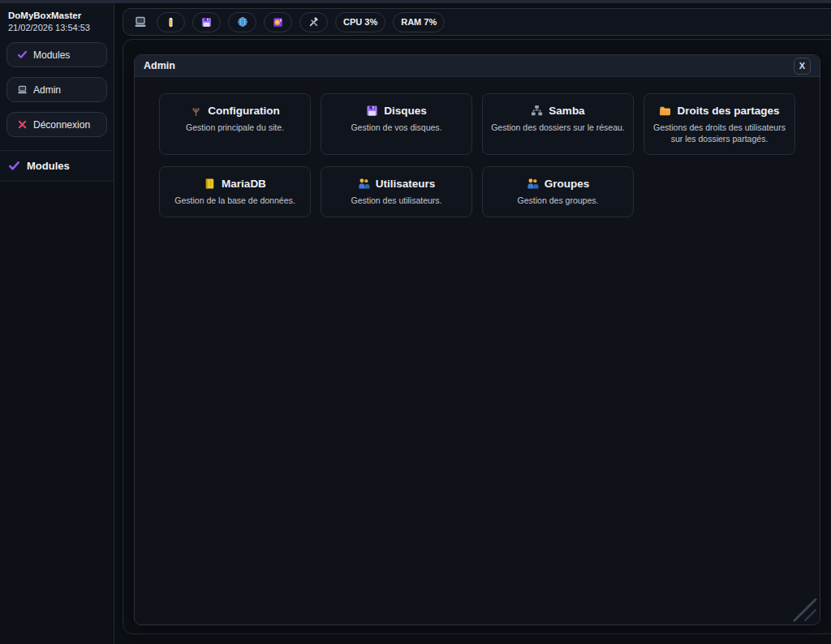 The image size is (831, 644). What do you see at coordinates (360, 22) in the screenshot?
I see `cpu-stat-label: CPU 3%` at bounding box center [360, 22].